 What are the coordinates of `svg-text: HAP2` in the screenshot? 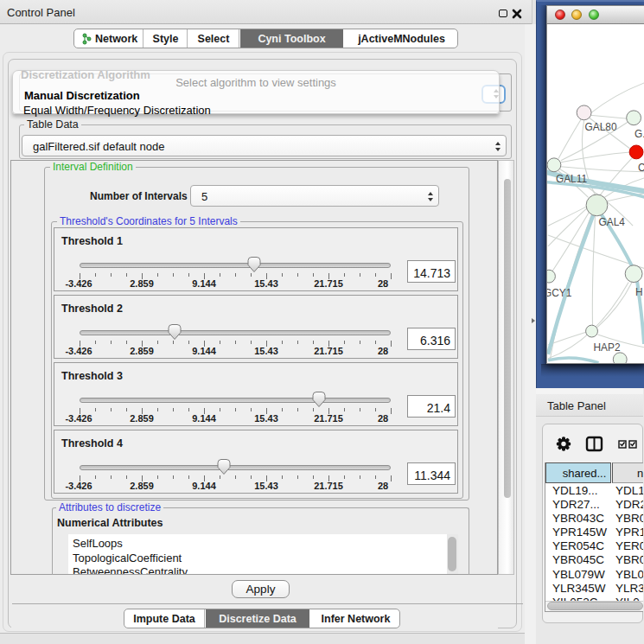 It's located at (607, 348).